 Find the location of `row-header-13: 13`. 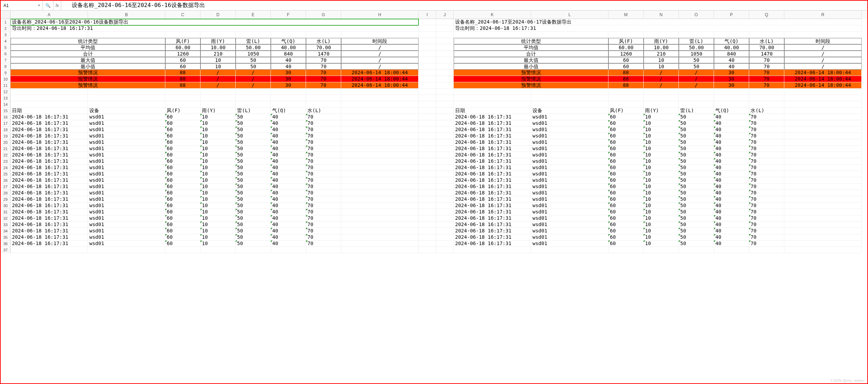

row-header-13: 13 is located at coordinates (6, 98).